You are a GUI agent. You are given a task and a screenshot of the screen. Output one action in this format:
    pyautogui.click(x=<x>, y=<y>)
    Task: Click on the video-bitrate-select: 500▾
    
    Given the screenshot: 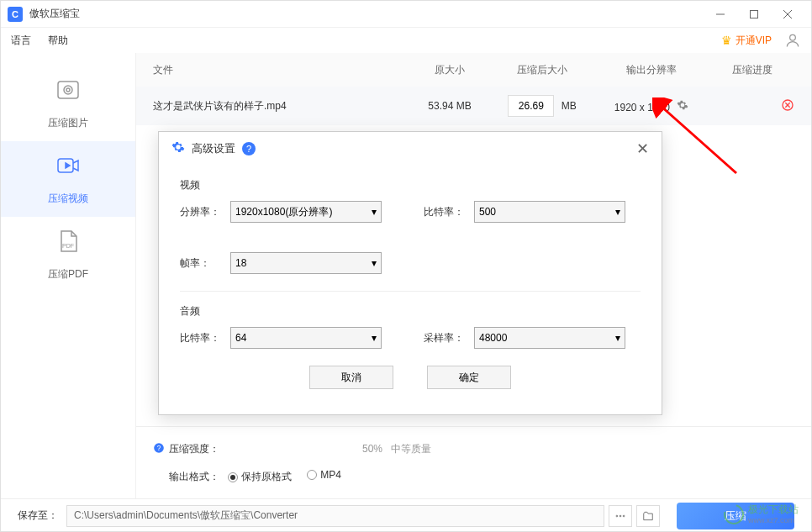 What is the action you would take?
    pyautogui.click(x=550, y=212)
    